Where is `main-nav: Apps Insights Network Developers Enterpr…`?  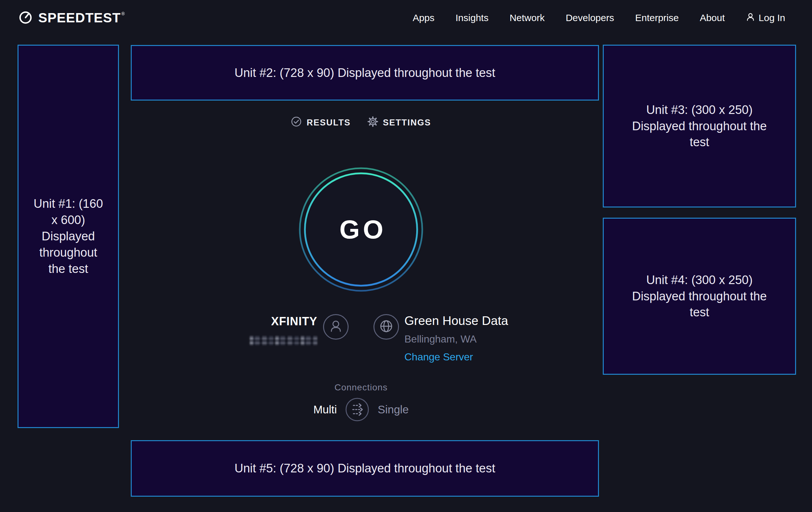 main-nav: Apps Insights Network Developers Enterpr… is located at coordinates (599, 18).